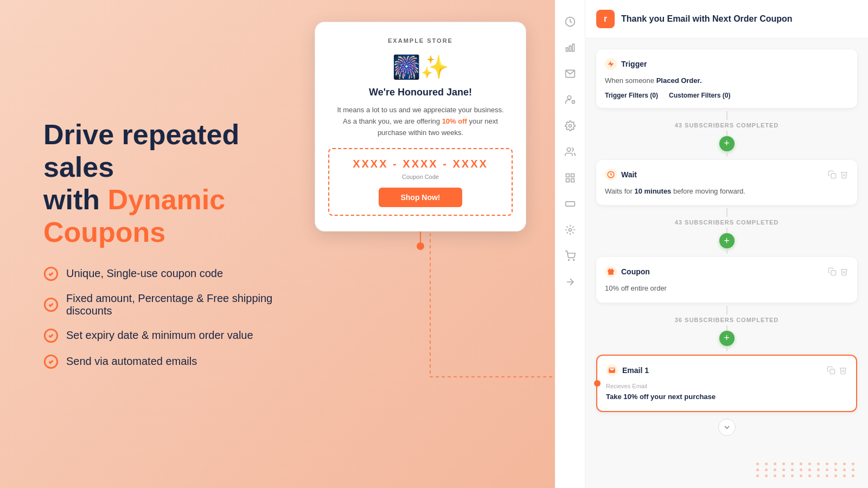  Describe the element at coordinates (144, 273) in the screenshot. I see `feature-text-1: Unique, Single-use coupon code` at that location.